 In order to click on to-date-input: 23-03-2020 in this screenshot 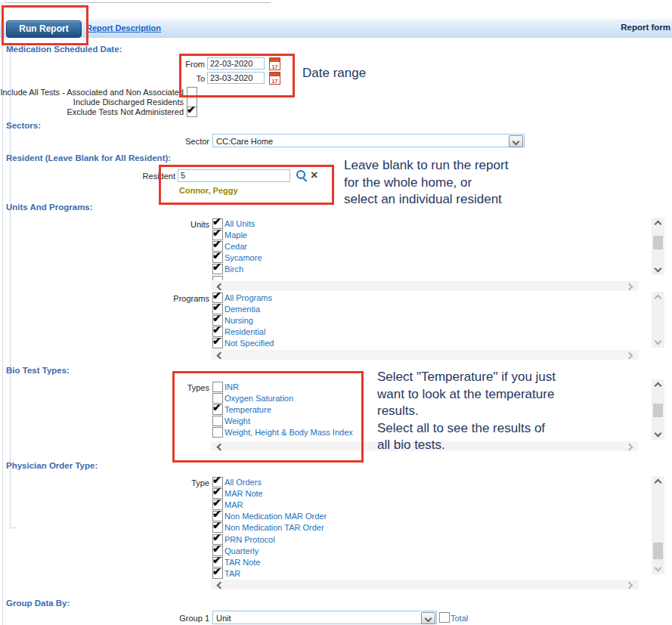, I will do `click(236, 78)`.